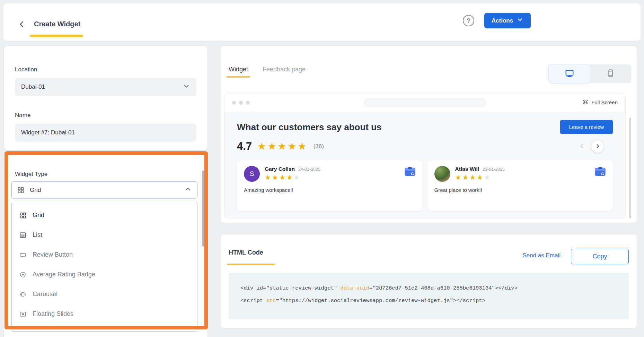 Image resolution: width=644 pixels, height=337 pixels. I want to click on widget-type-label: Widget Type, so click(31, 174).